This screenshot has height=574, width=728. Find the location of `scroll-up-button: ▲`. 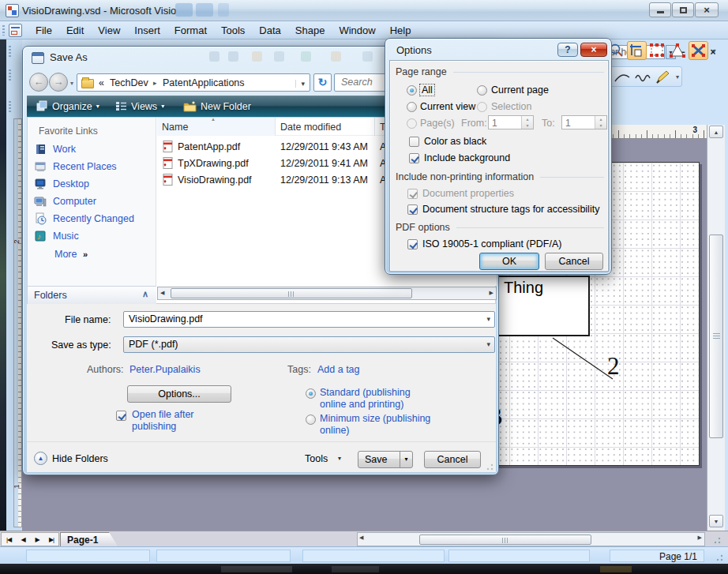

scroll-up-button: ▲ is located at coordinates (716, 132).